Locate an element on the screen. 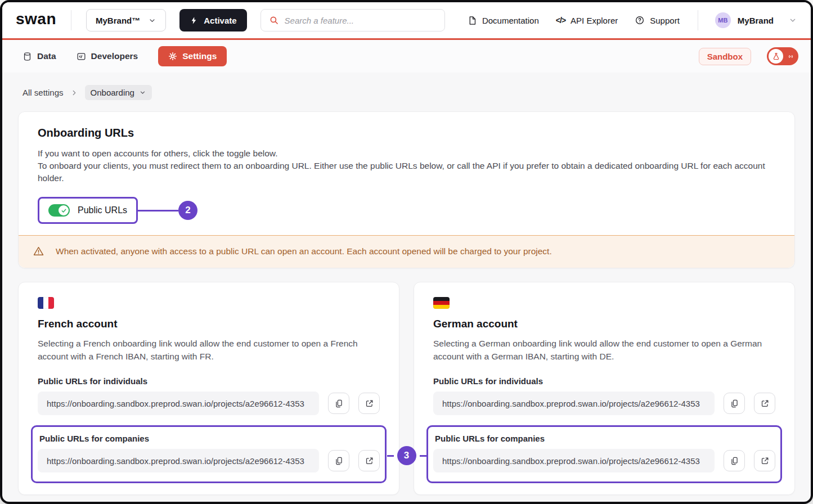 The image size is (813, 504). french-individuals-label: Public URLs for individuals is located at coordinates (209, 381).